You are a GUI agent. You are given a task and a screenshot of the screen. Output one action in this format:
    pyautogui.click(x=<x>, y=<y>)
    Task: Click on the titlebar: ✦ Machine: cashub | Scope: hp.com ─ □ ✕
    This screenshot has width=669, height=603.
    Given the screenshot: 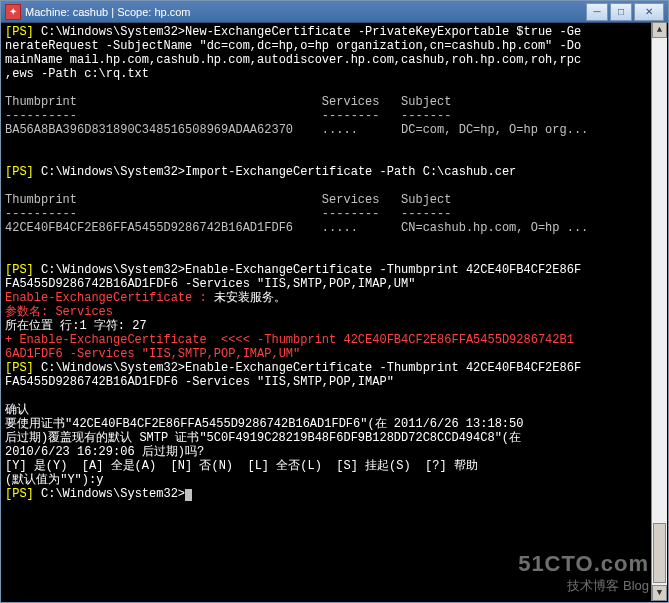 What is the action you would take?
    pyautogui.click(x=334, y=12)
    